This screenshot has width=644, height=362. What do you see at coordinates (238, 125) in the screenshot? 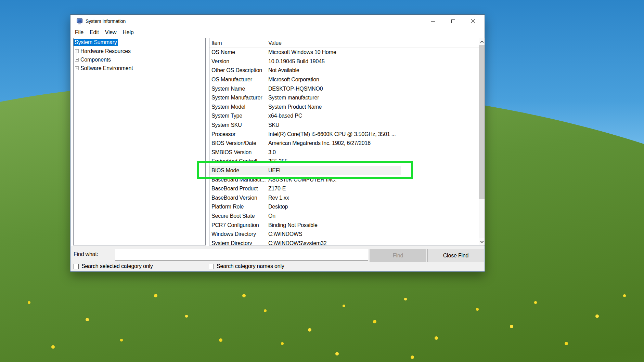
I see `item-cell: System SKU` at bounding box center [238, 125].